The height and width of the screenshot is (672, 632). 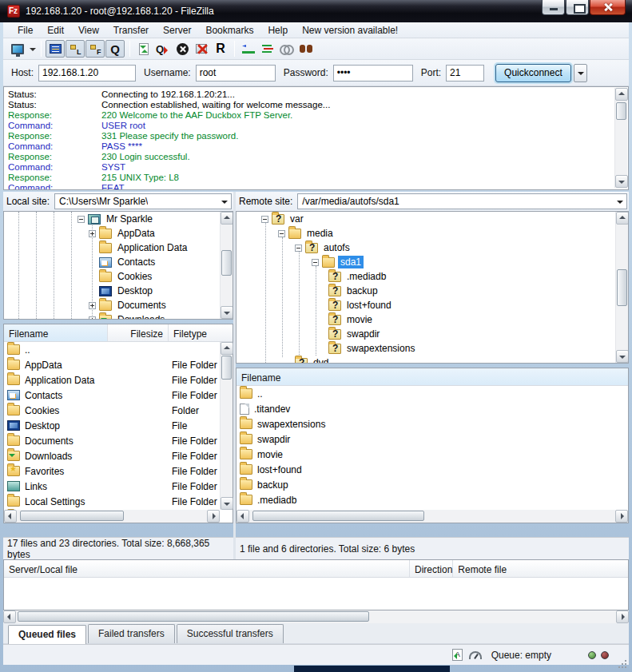 What do you see at coordinates (432, 320) in the screenshot?
I see `tree-row: movie` at bounding box center [432, 320].